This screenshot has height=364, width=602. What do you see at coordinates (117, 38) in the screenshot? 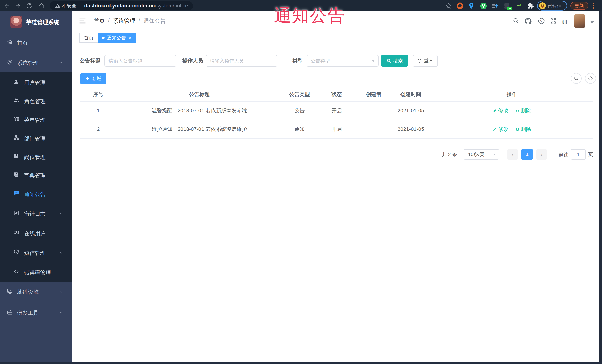
I see `tab-notice-active: 通知公告 ×` at bounding box center [117, 38].